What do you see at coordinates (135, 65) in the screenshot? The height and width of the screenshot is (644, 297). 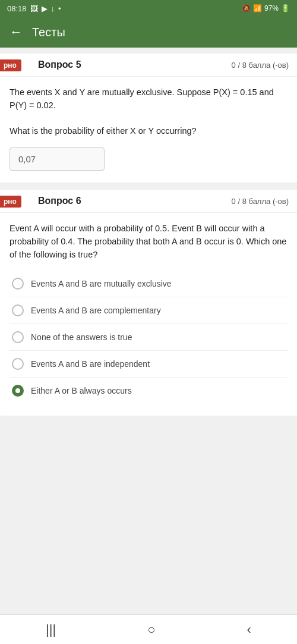 I see `question-title-q5: Вопрос 5` at bounding box center [135, 65].